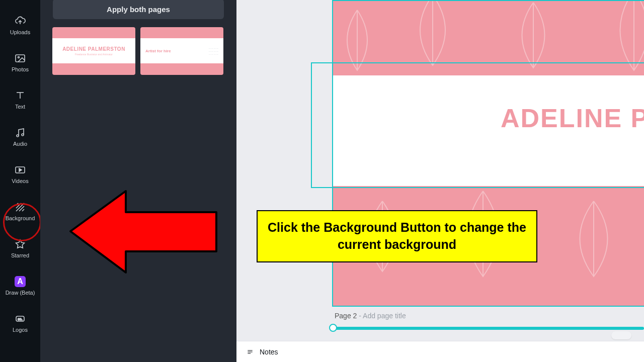 This screenshot has height=362, width=644. What do you see at coordinates (333, 328) in the screenshot?
I see `timeline-handle` at bounding box center [333, 328].